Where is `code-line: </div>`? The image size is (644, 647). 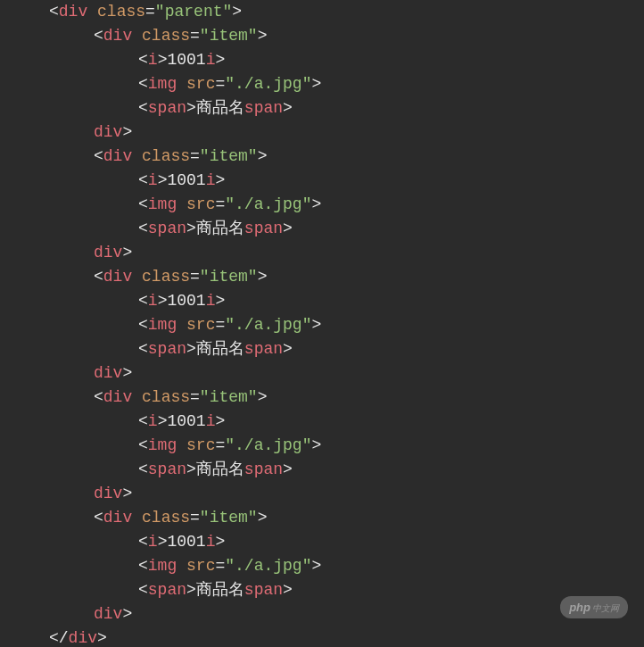
code-line: </div> is located at coordinates (346, 637).